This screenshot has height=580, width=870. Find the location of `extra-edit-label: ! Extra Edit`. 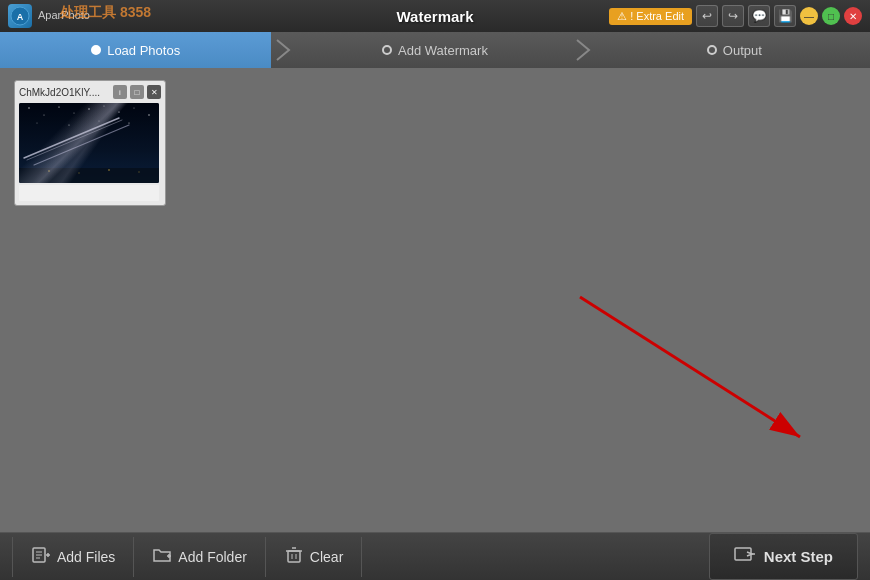

extra-edit-label: ! Extra Edit is located at coordinates (657, 16).